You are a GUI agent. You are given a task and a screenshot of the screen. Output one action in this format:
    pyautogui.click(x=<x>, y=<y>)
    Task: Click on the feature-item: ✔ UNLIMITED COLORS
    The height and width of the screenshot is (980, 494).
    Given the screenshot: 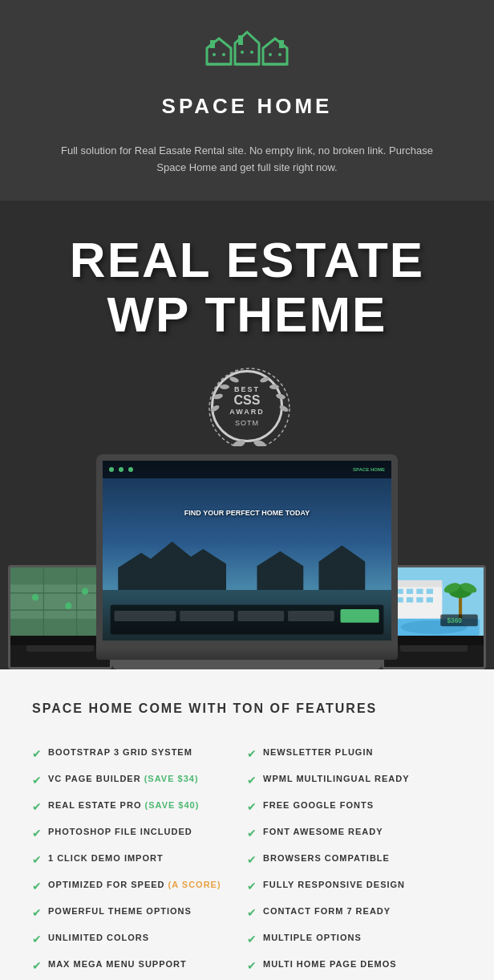 What is the action you would take?
    pyautogui.click(x=140, y=939)
    